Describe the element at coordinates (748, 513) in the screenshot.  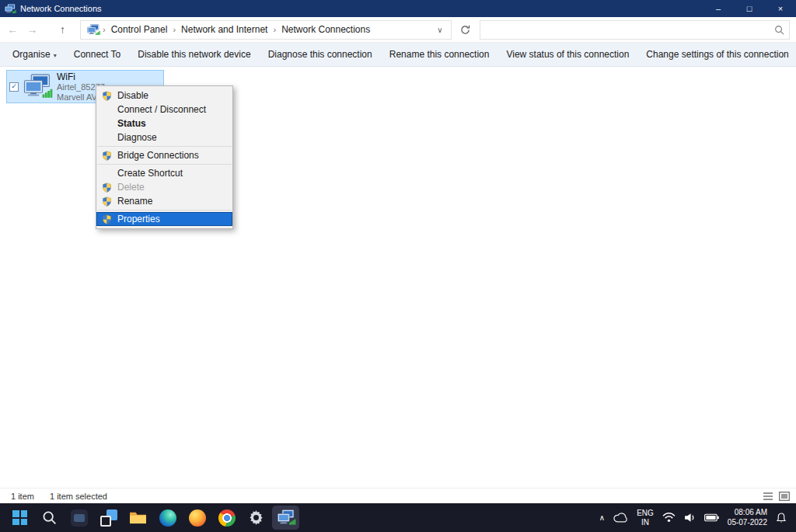
I see `tray-time: 08:06 AM` at that location.